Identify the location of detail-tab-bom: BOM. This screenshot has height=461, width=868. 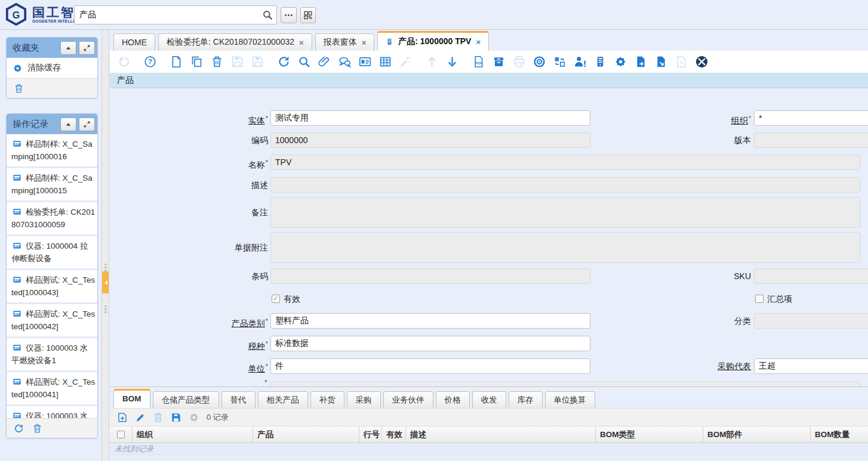
(132, 398).